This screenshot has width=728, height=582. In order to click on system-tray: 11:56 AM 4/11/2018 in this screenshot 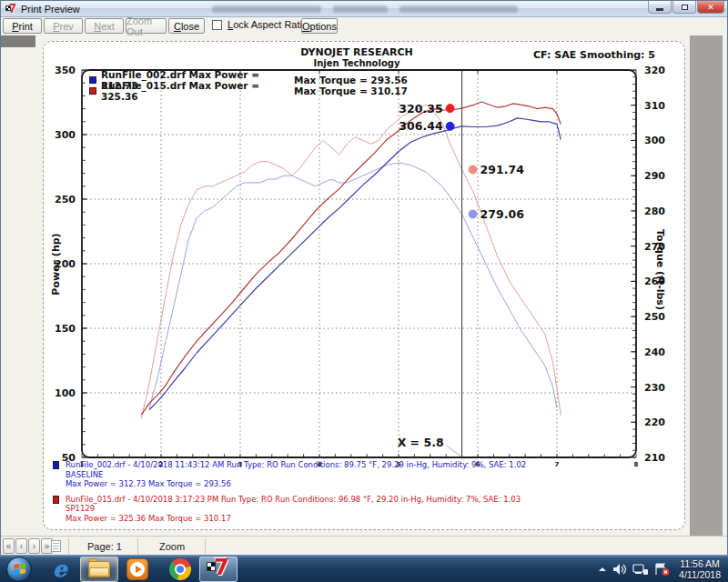, I will do `click(662, 569)`.